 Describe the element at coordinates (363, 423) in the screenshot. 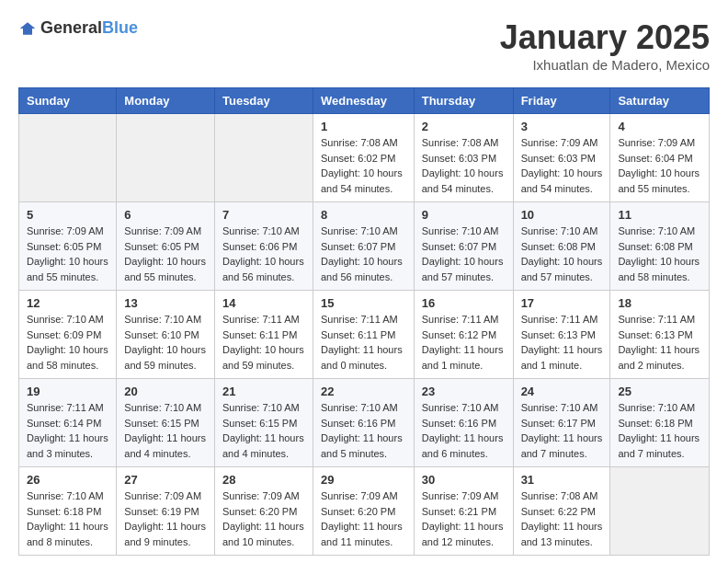

I see `day-cell: 22Sunrise: 7:10 AM Sunset: 6:16 PM Dayli…` at that location.